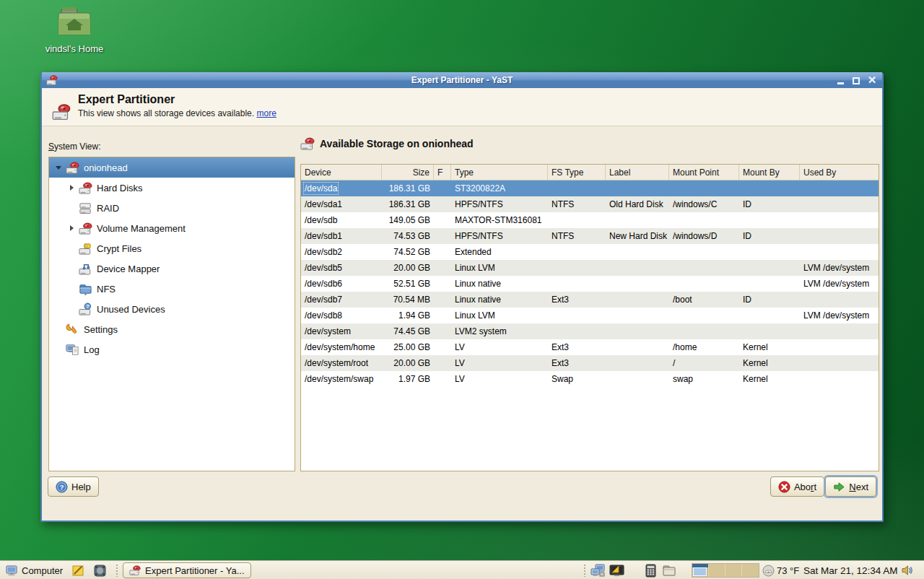 The width and height of the screenshot is (924, 579). I want to click on file-manager-icon, so click(669, 570).